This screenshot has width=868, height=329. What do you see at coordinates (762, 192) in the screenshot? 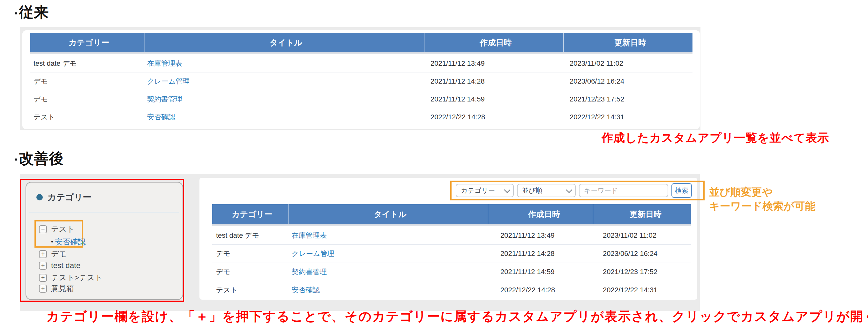
I see `search-annotation-line1: 並び順変更や` at bounding box center [762, 192].